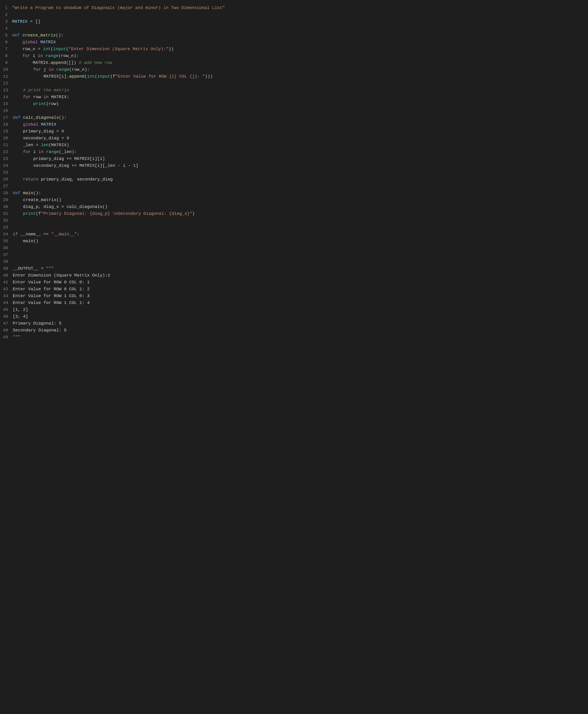 Image resolution: width=588 pixels, height=714 pixels. What do you see at coordinates (294, 214) in the screenshot?
I see `code-line: 31 print(f"Primary Diagonal: {diag_p} \n…` at bounding box center [294, 214].